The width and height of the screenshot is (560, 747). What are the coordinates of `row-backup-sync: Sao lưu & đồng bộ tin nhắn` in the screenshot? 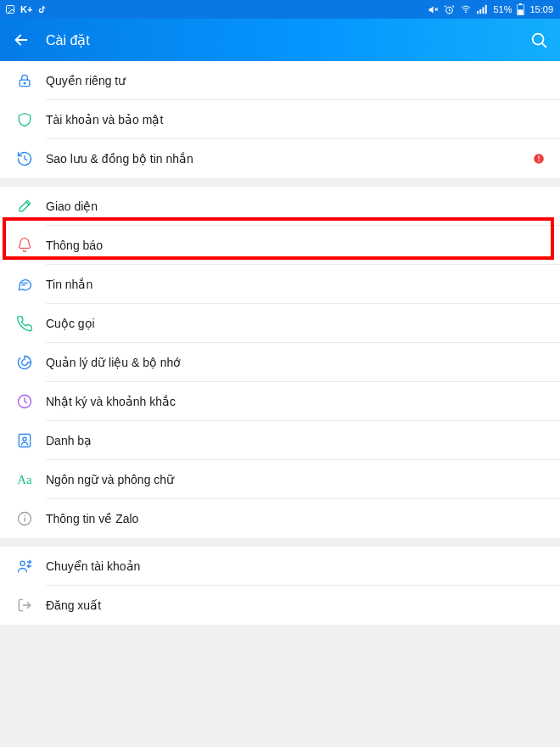 It's located at (280, 159).